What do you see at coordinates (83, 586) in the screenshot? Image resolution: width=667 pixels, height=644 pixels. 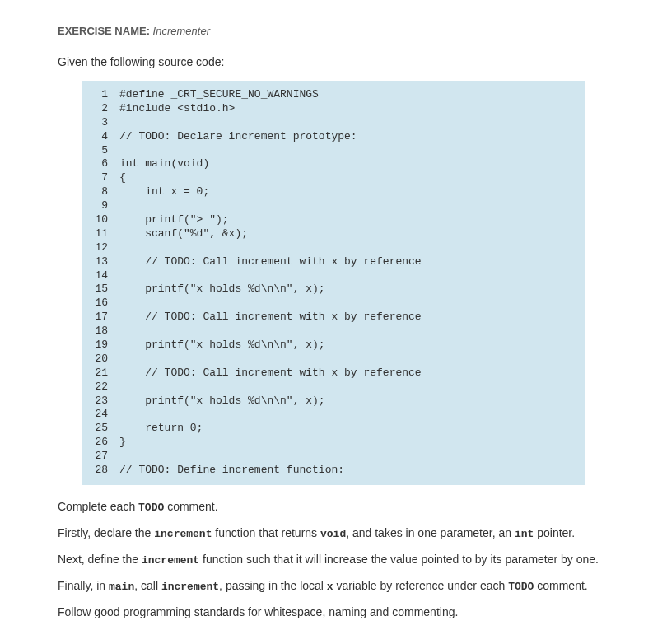 I see `text: Finally, in` at bounding box center [83, 586].